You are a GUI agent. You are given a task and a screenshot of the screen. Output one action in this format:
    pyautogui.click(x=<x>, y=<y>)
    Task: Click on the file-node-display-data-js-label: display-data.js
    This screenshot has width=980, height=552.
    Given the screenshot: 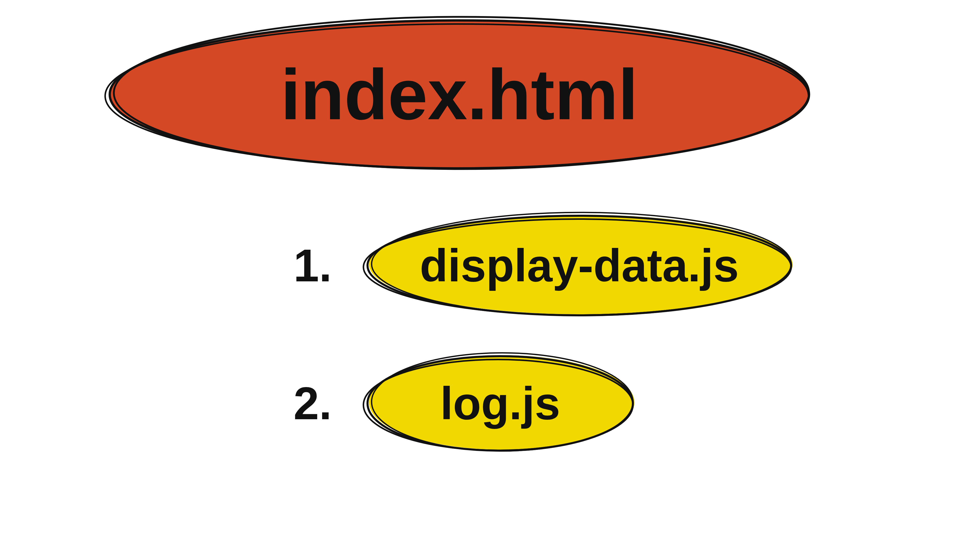 What is the action you would take?
    pyautogui.click(x=579, y=266)
    